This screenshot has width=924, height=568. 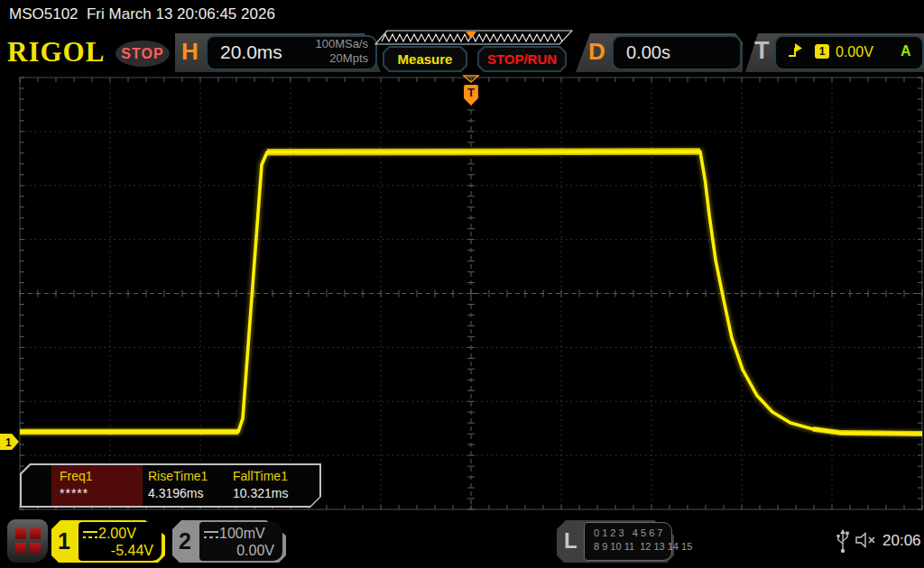 I want to click on speaker-muted-icon, so click(x=866, y=540).